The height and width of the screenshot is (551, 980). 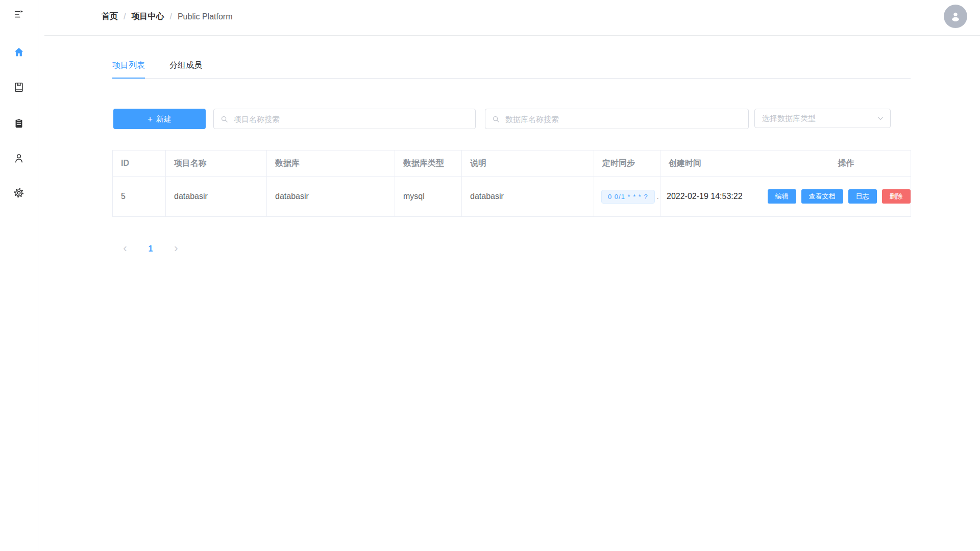 I want to click on next-page-button: ›, so click(x=176, y=249).